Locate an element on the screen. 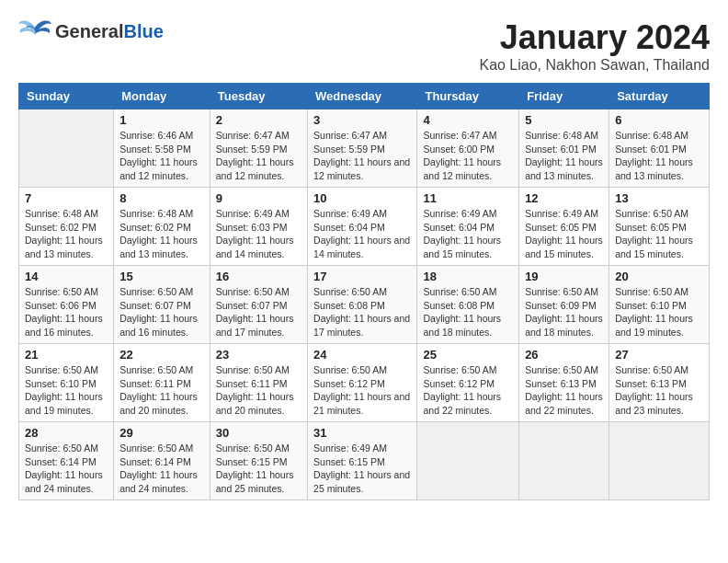 The image size is (728, 563). page-header: GeneralBlue January 2024 Kao Liao, Nakho… is located at coordinates (364, 46).